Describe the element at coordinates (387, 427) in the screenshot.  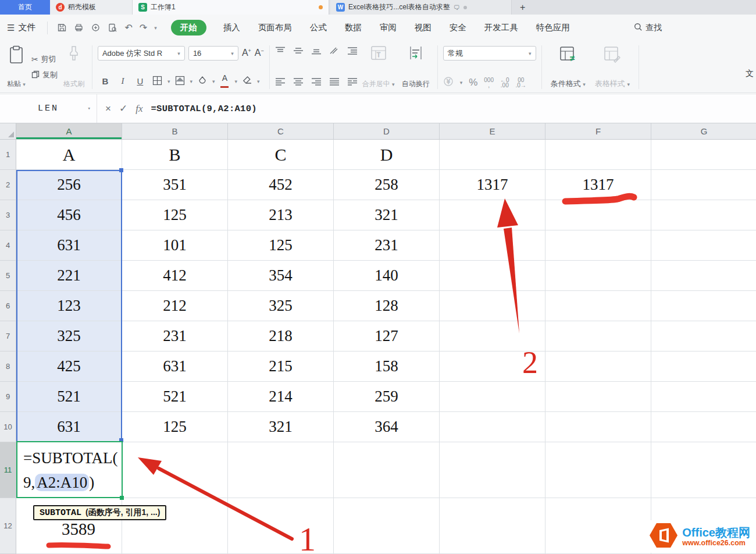
I see `cell-D10: 364` at that location.